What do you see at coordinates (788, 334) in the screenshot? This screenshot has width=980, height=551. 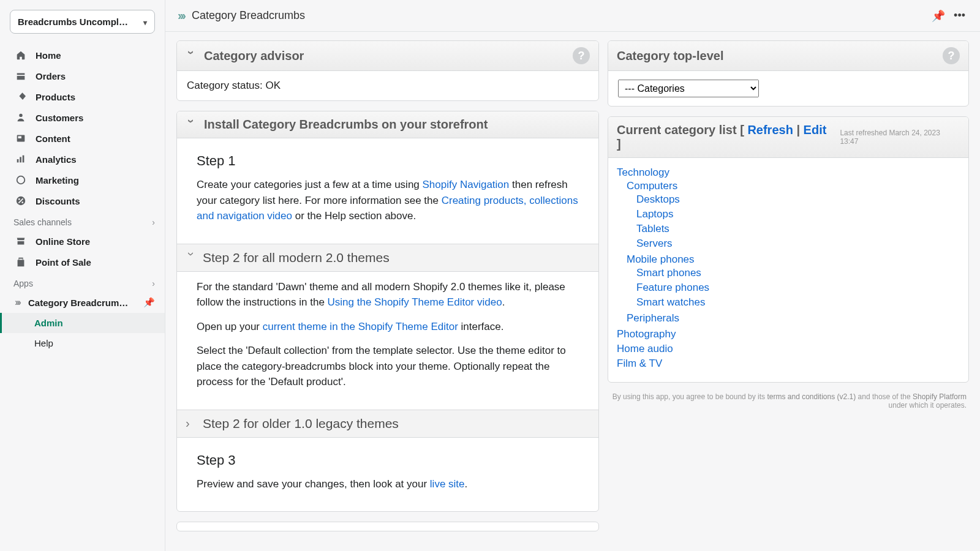 I see `category-node: Photography` at bounding box center [788, 334].